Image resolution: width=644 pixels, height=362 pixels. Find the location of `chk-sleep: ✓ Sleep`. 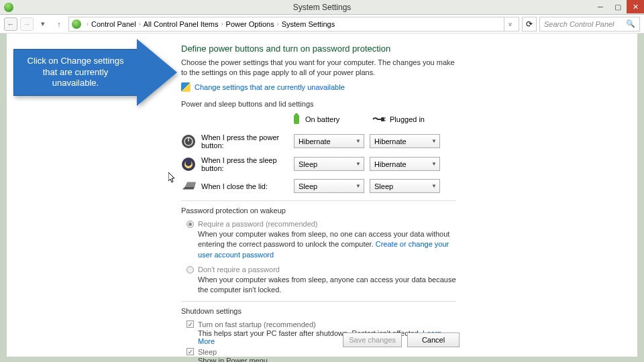

chk-sleep: ✓ Sleep is located at coordinates (321, 352).